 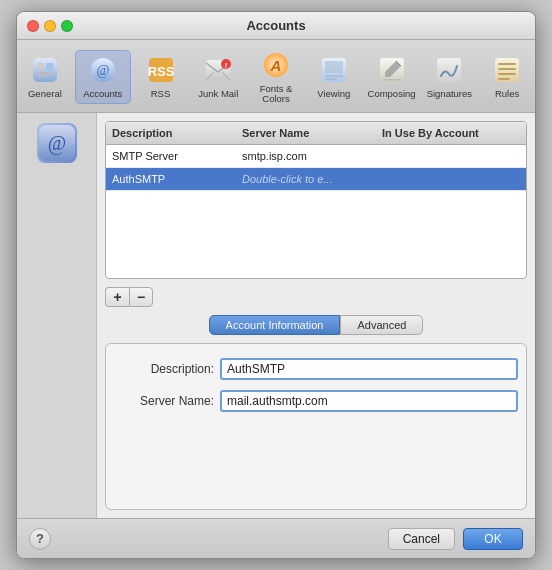 What do you see at coordinates (276, 94) in the screenshot?
I see `toolbar-label-fonts-colors: Fonts & Colors` at bounding box center [276, 94].